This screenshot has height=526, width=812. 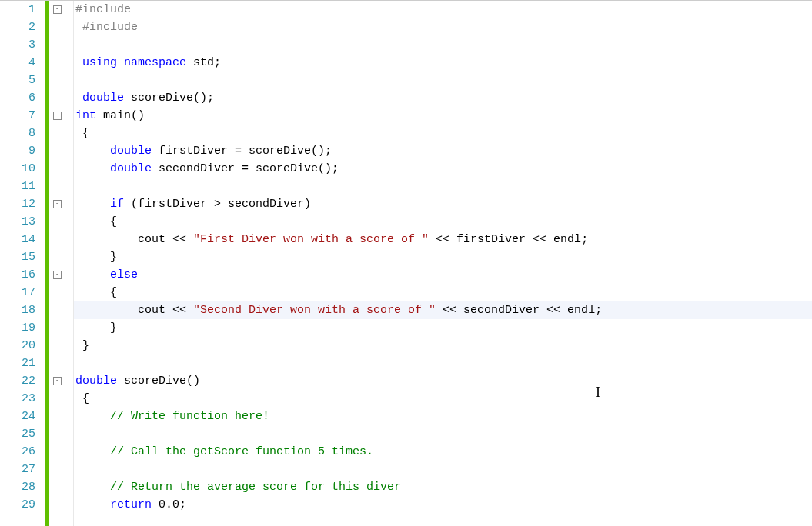 I want to click on line-number: 8, so click(x=18, y=134).